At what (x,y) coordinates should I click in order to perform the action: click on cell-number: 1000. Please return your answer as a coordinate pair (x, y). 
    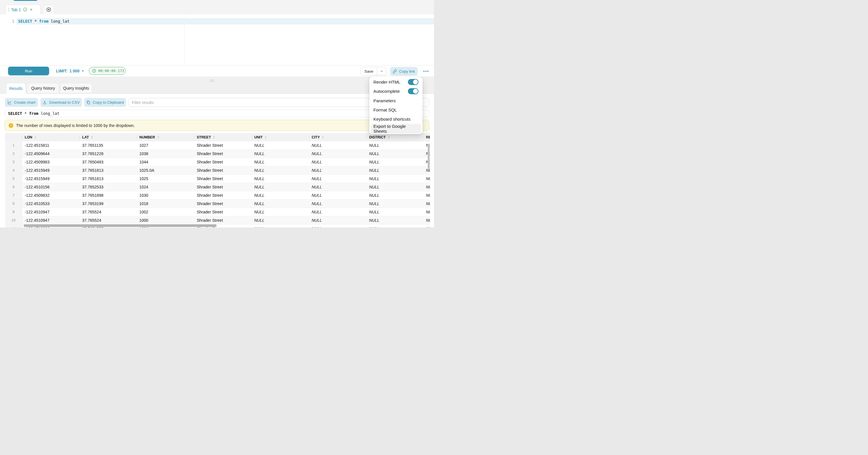
    Looking at the image, I should click on (165, 220).